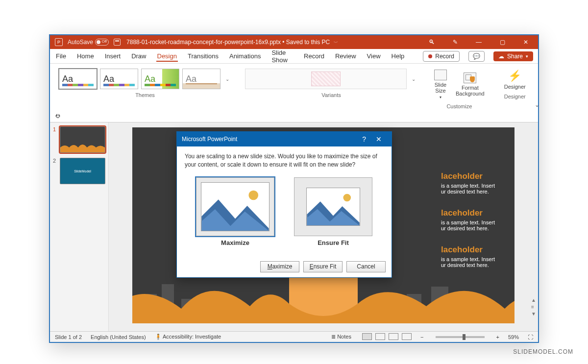  What do you see at coordinates (280, 267) in the screenshot?
I see `maximize-button: Maximize` at bounding box center [280, 267].